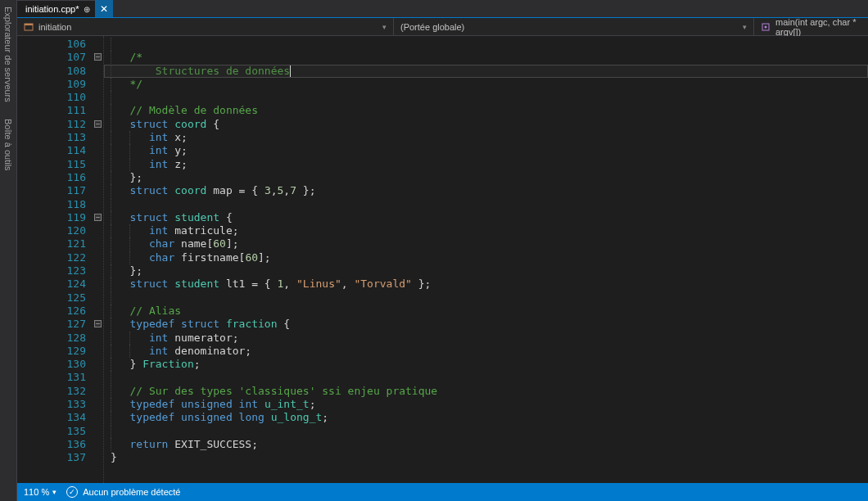 Image resolution: width=868 pixels, height=501 pixels. I want to click on code-line: int x;, so click(490, 138).